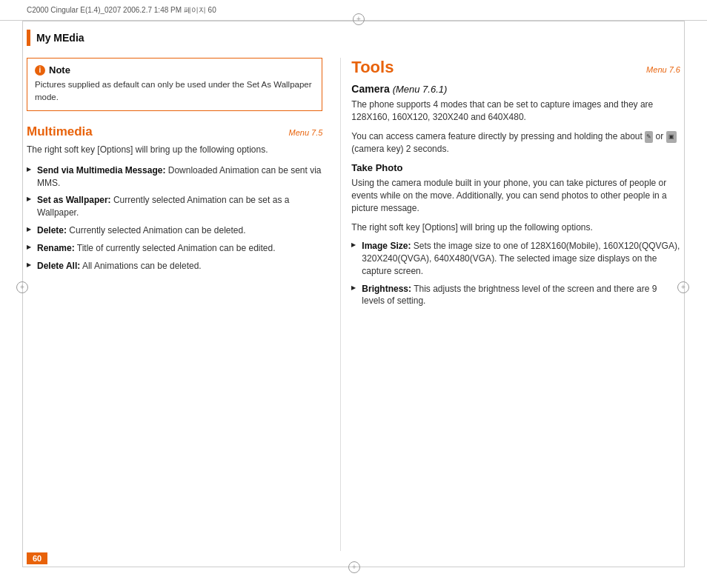 This screenshot has height=588, width=707. Describe the element at coordinates (420, 89) in the screenshot. I see `camera-menu-number: (Menu 7.6.1)` at that location.